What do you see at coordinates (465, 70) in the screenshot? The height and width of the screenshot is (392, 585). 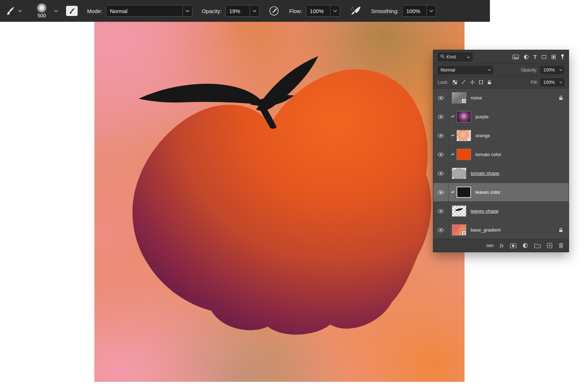 I see `layer-blend-mode-select: Normal` at bounding box center [465, 70].